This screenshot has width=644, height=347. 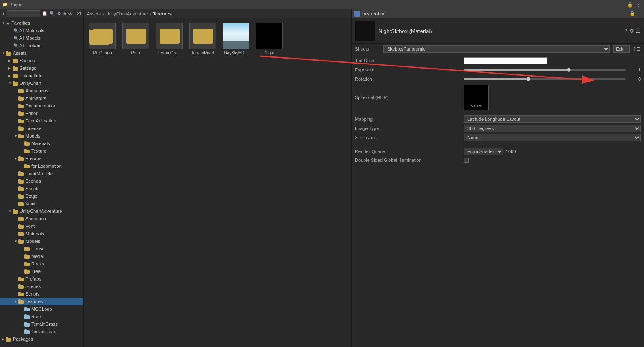 I want to click on help-icon: ?, so click(x=626, y=31).